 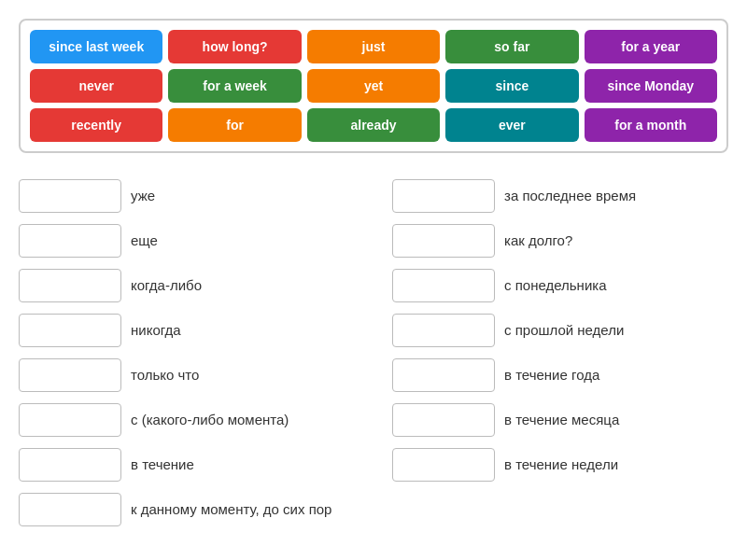 What do you see at coordinates (444, 420) in the screenshot?
I see `answer-box-r6` at bounding box center [444, 420].